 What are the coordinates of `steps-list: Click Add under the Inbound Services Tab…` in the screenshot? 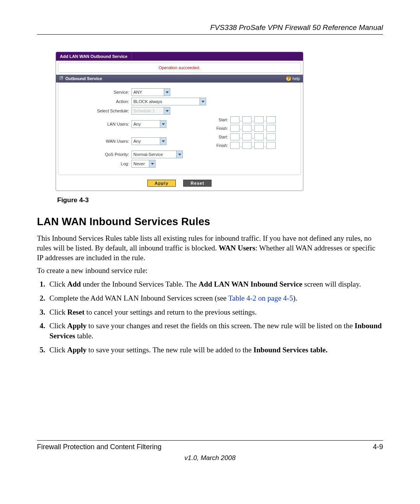 It's located at (210, 317).